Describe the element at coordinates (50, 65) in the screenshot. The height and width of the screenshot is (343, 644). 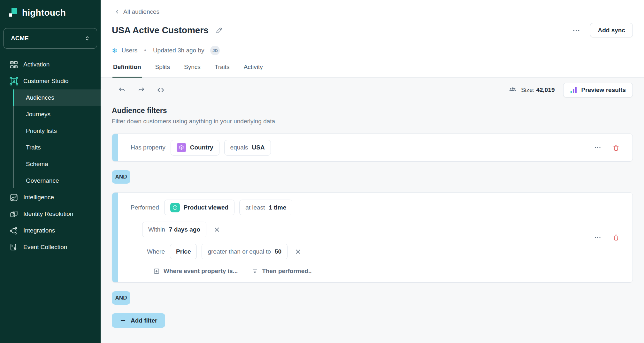
I see `sidebar-item-activation: Activation` at that location.